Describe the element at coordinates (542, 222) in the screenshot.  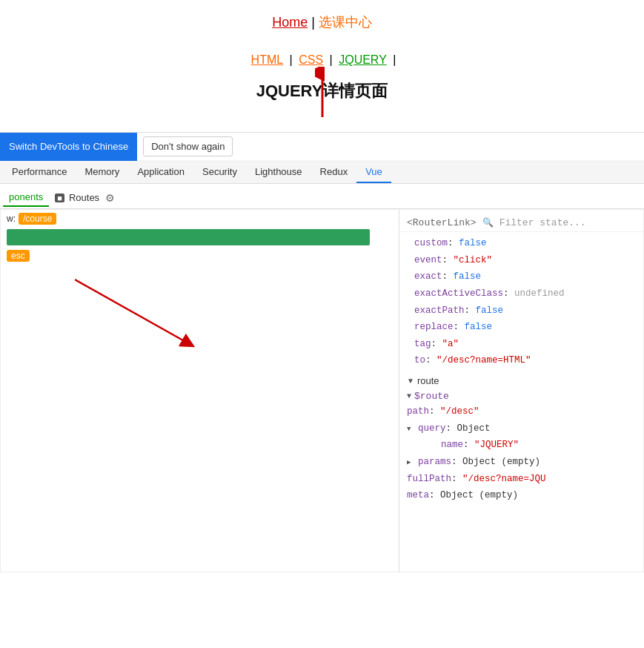
I see `filter-label: Filter state...` at that location.